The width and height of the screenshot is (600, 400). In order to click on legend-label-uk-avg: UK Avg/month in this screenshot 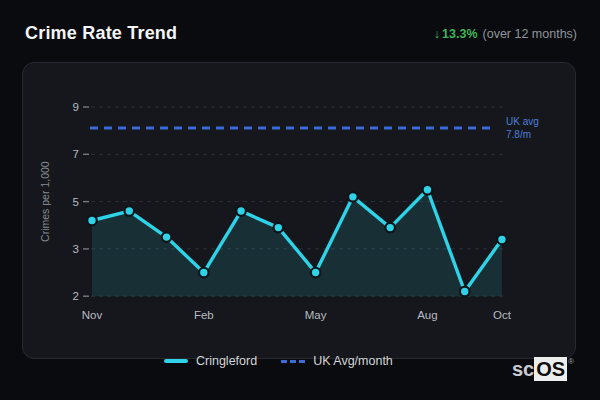, I will do `click(353, 361)`.